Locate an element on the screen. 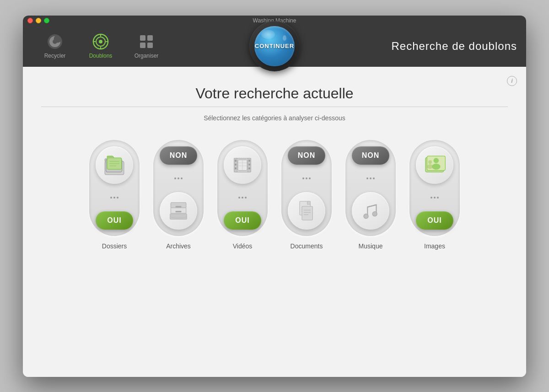 The width and height of the screenshot is (549, 392). tab-organiser: Organiser is located at coordinates (146, 46).